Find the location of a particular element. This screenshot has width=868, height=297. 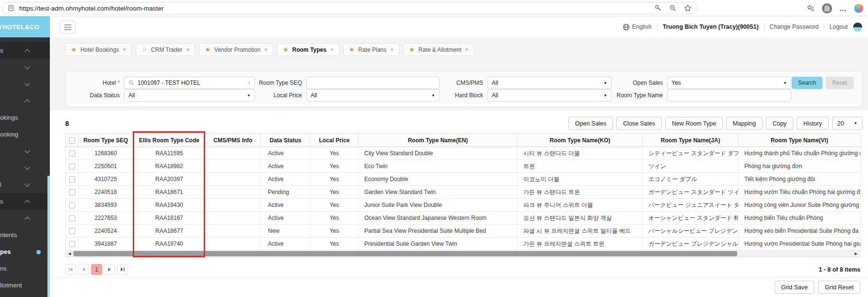

site-info-icon is located at coordinates (11, 8).